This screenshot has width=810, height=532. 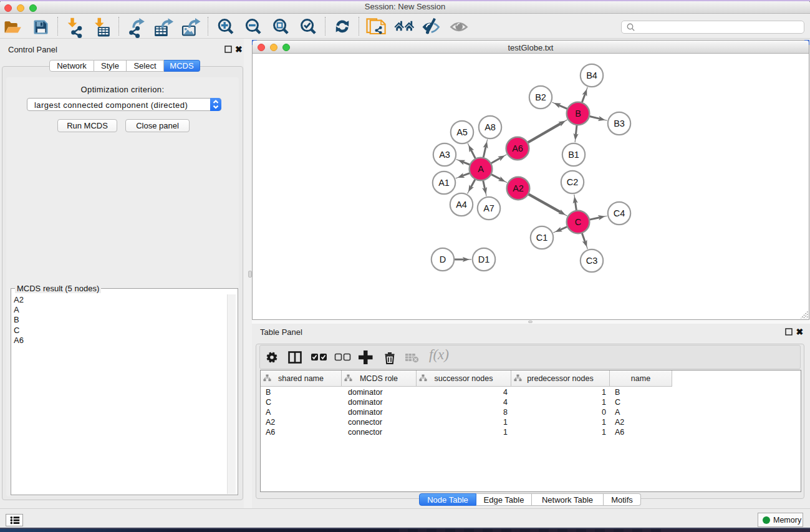 I want to click on svg-text: A5, so click(x=462, y=132).